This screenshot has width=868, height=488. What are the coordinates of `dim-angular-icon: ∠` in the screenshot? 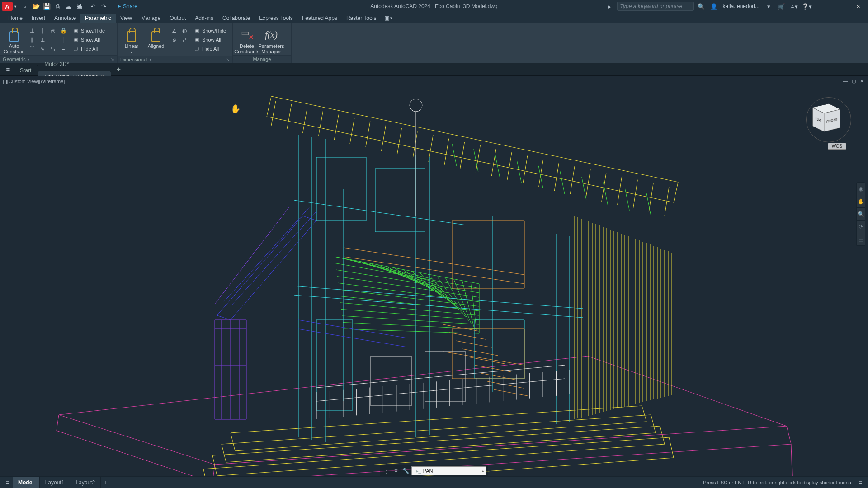 It's located at (174, 31).